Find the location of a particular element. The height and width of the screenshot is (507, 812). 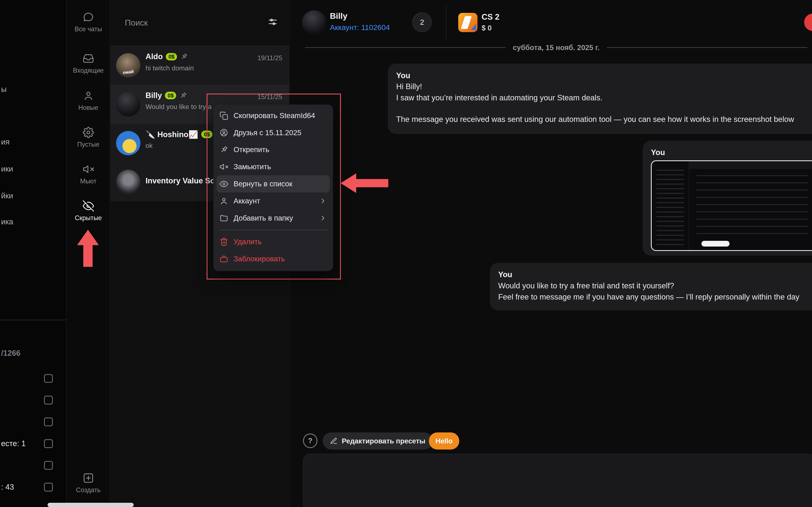

menu-item-friends-since: Друзья с 15.11.2025 is located at coordinates (273, 133).